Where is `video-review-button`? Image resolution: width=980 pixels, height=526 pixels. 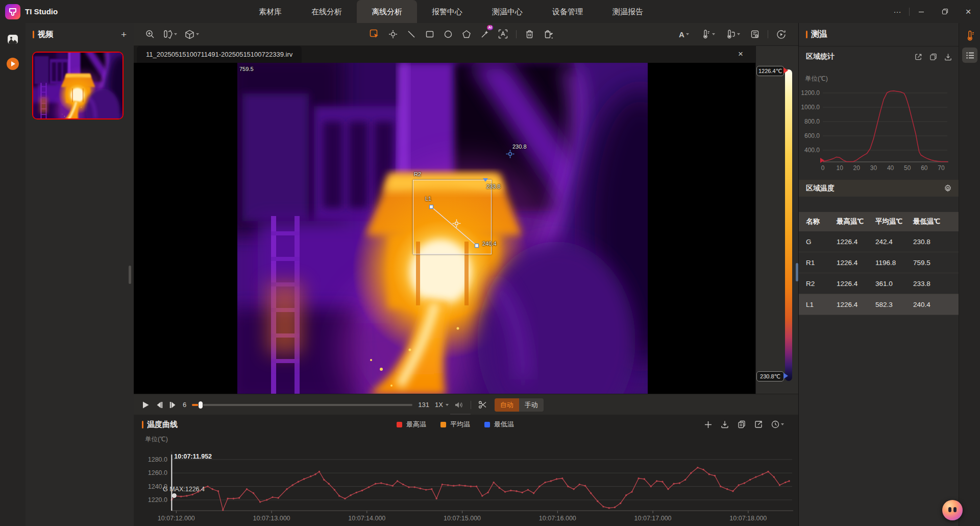
video-review-button is located at coordinates (781, 35).